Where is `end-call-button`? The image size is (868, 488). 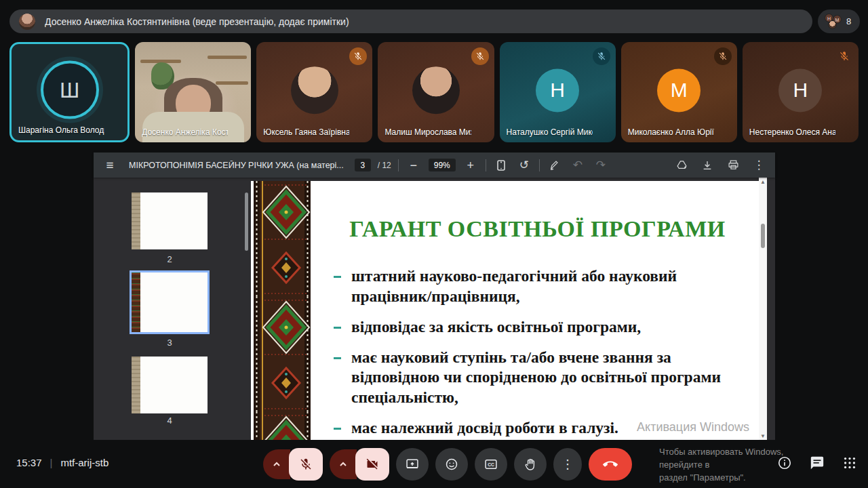 end-call-button is located at coordinates (610, 464).